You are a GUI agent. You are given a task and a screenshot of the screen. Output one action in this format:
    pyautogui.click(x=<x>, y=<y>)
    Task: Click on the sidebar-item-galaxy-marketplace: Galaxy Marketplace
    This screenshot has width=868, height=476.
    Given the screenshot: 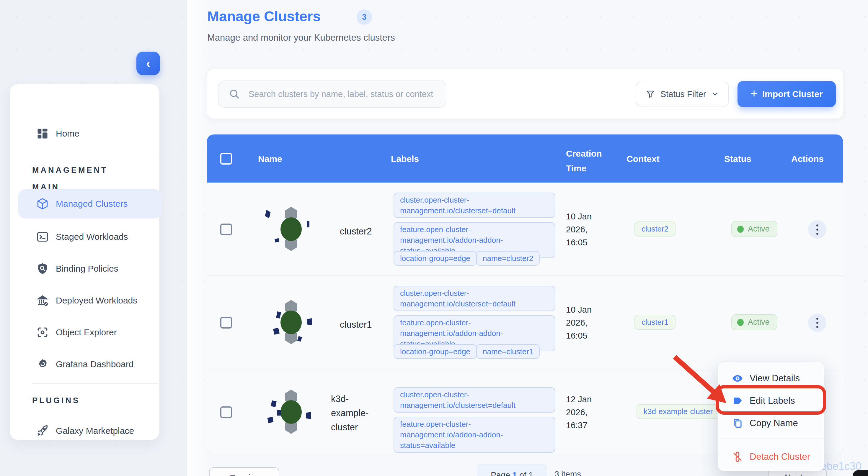 What is the action you would take?
    pyautogui.click(x=95, y=431)
    